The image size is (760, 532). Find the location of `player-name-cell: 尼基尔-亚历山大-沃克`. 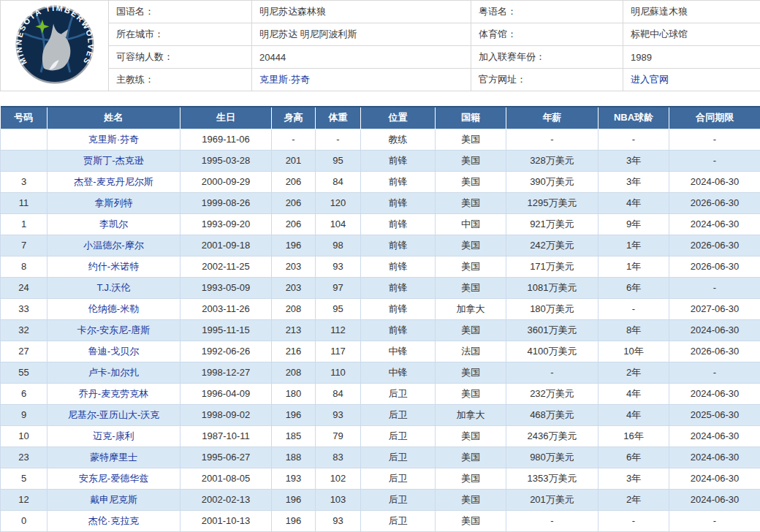

player-name-cell: 尼基尔-亚历山大-沃克 is located at coordinates (114, 415).